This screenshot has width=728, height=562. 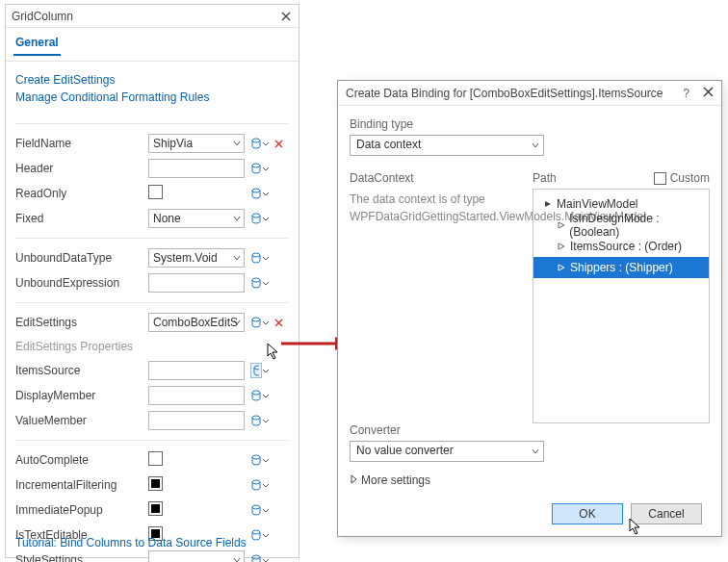 I want to click on ok-button: OK, so click(x=587, y=514).